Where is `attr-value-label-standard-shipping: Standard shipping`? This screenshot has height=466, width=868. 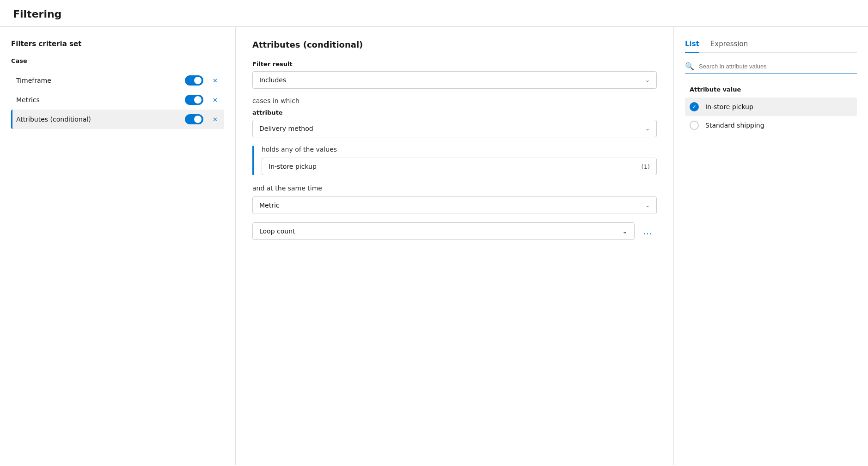
attr-value-label-standard-shipping: Standard shipping is located at coordinates (735, 125).